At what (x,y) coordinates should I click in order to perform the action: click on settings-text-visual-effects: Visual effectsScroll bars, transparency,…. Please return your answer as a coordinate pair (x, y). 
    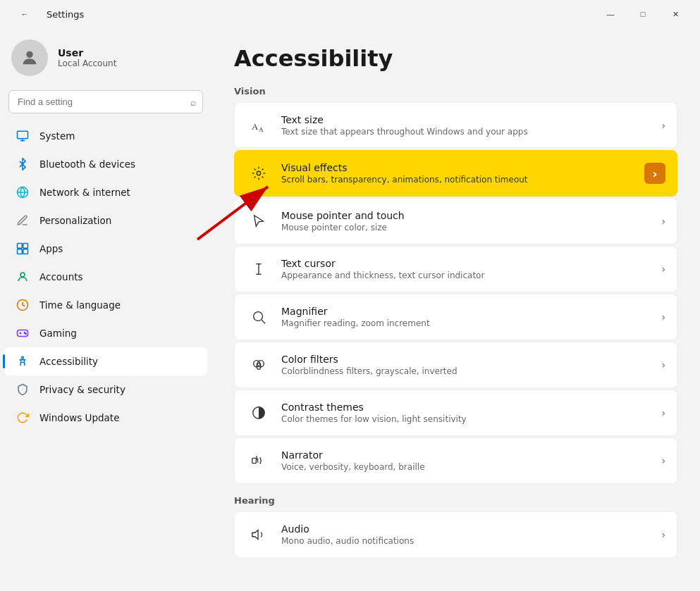
    Looking at the image, I should click on (462, 173).